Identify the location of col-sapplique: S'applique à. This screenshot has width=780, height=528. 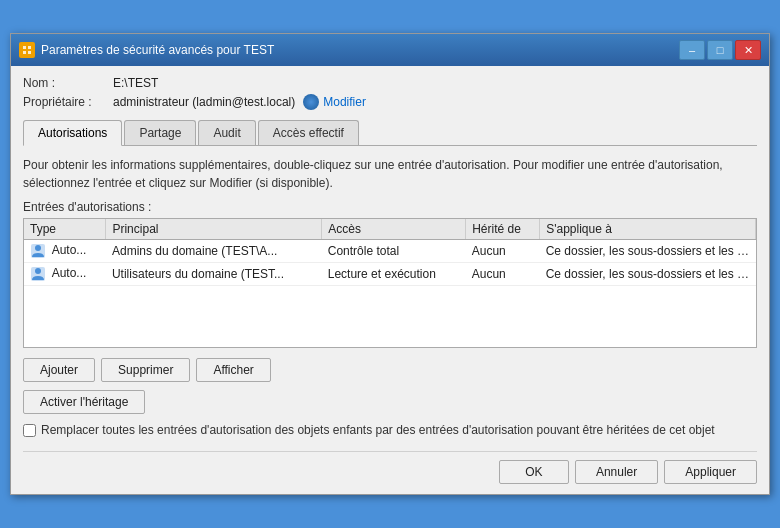
(648, 230).